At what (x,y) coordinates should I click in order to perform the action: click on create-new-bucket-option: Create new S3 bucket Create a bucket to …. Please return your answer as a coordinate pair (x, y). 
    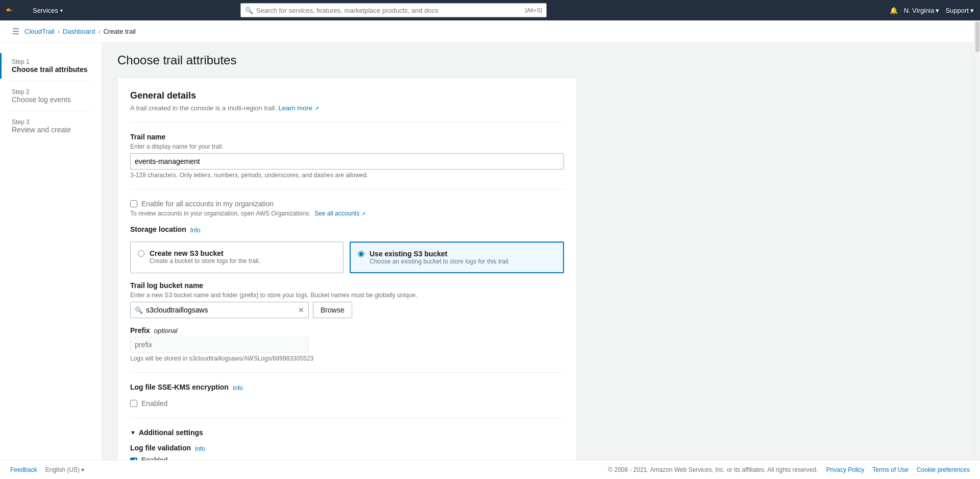
    Looking at the image, I should click on (237, 257).